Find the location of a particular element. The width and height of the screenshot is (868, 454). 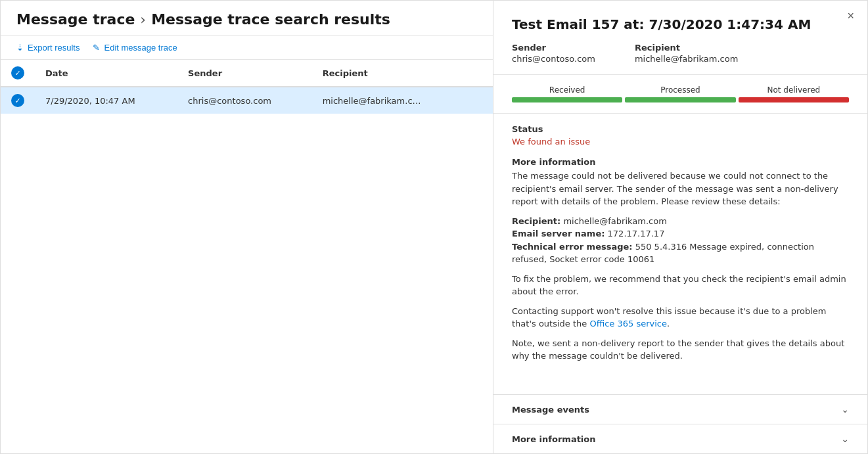

col-date-header: Date is located at coordinates (106, 74).